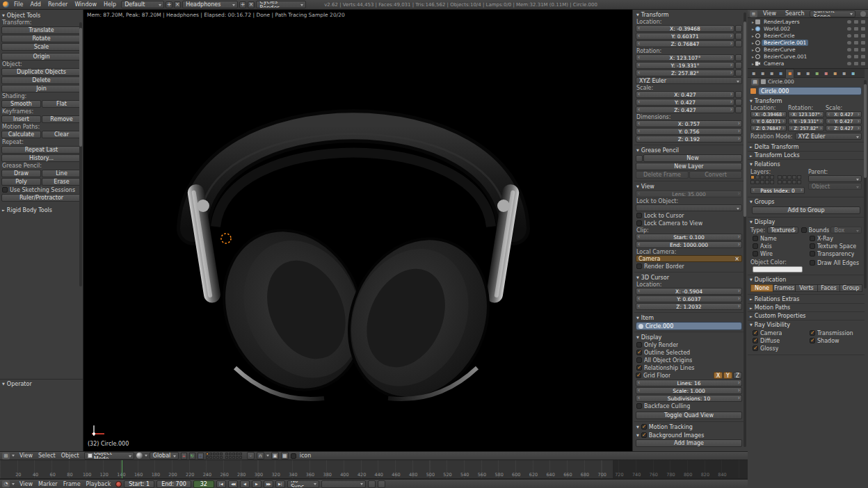 This screenshot has width=868, height=488. I want to click on item-panel-header: Item, so click(689, 318).